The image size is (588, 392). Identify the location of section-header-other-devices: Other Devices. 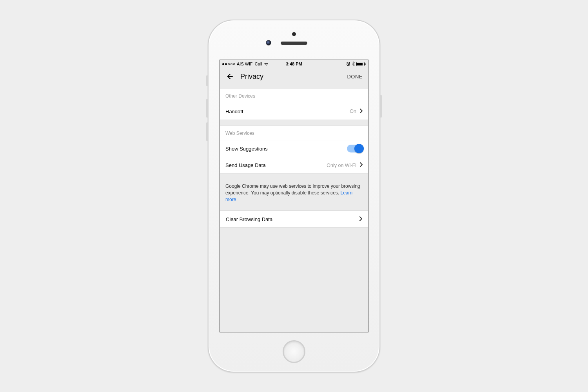
(294, 96).